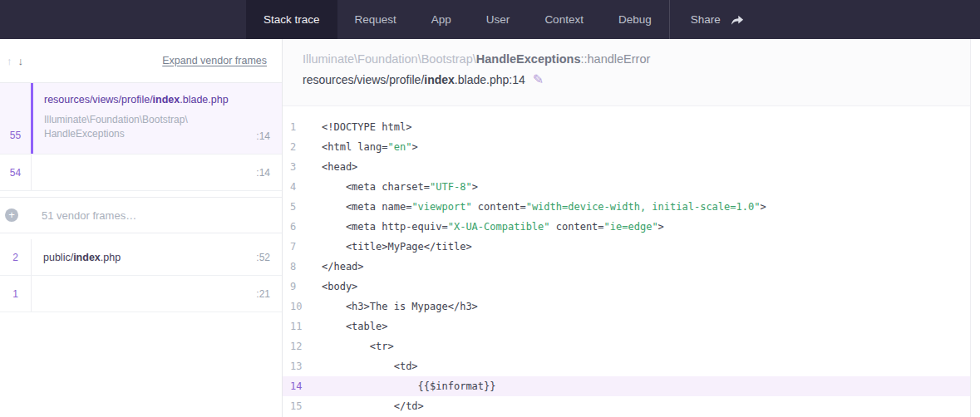 The height and width of the screenshot is (417, 980). I want to click on file-path-bold: index, so click(439, 80).